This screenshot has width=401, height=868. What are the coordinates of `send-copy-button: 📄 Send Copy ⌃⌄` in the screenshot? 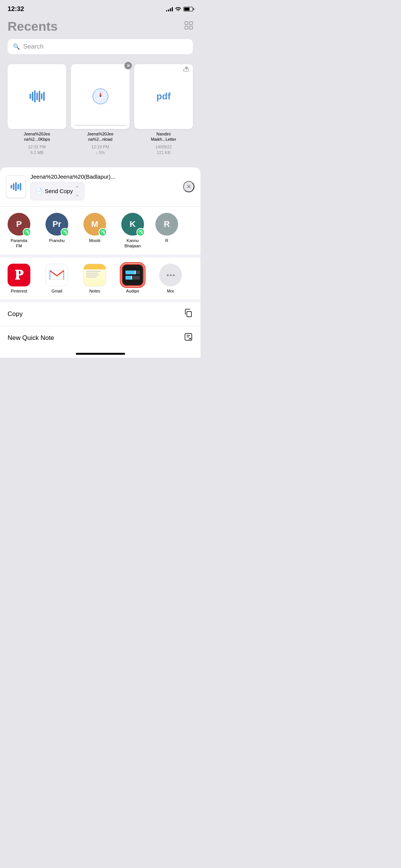 It's located at (58, 191).